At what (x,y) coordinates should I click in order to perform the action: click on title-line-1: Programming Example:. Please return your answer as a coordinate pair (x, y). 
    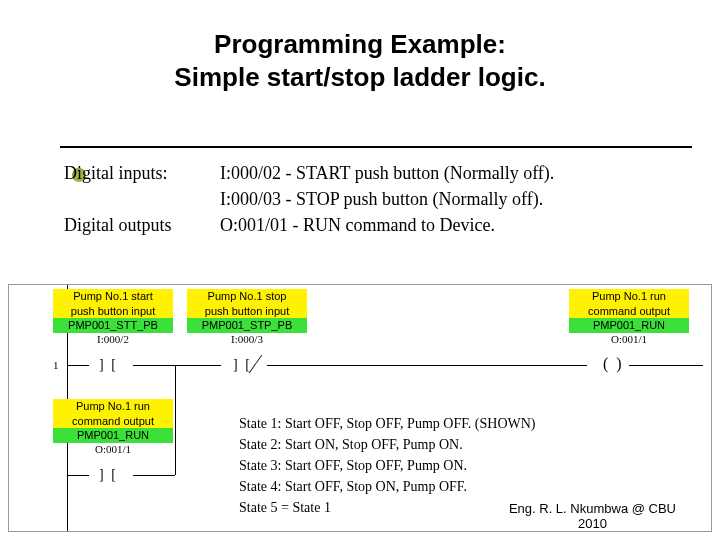
    Looking at the image, I should click on (360, 44).